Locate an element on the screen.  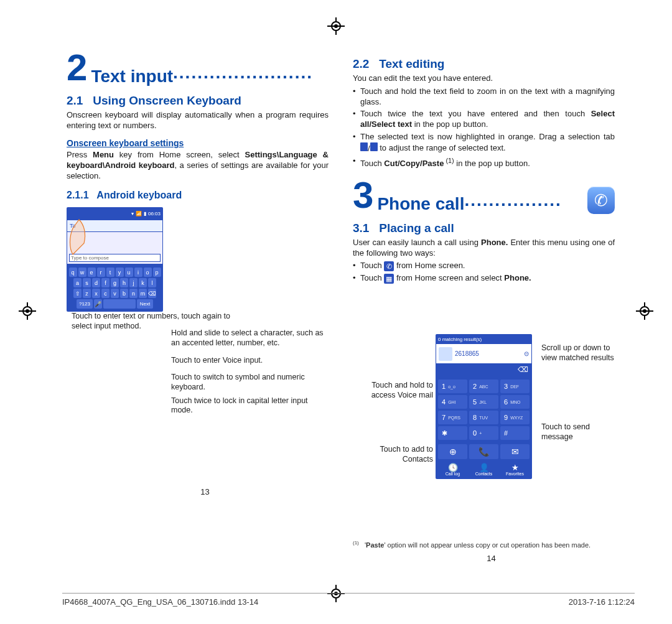
section-3-1-heading: 3.1 Placing a call is located at coordinates (484, 228).